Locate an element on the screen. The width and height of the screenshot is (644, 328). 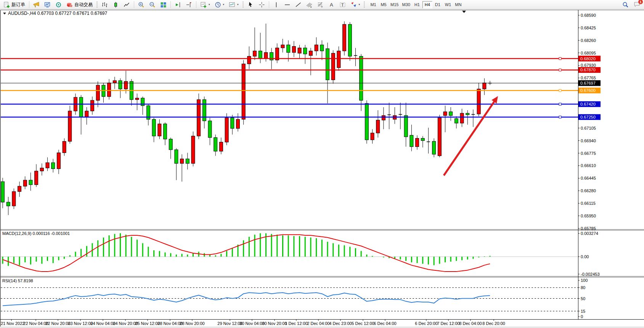
timeframe-button-m1: M1 is located at coordinates (373, 5).